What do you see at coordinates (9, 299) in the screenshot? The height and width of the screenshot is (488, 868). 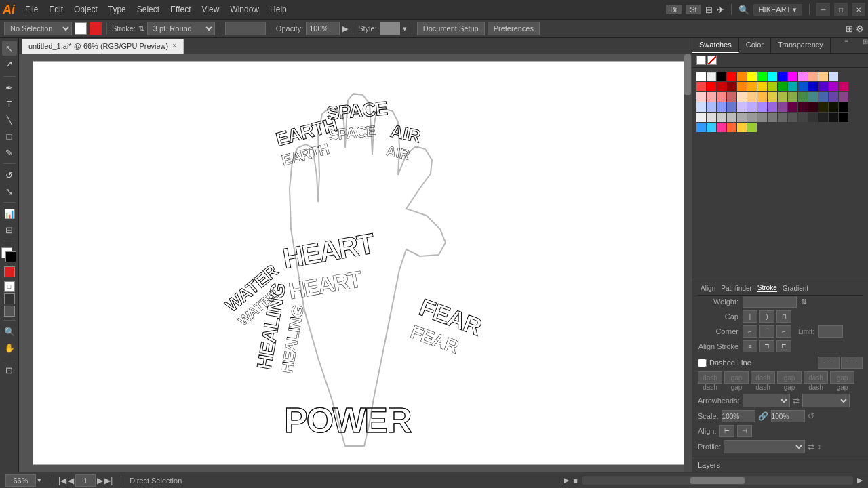 I see `draw-behind-btn` at bounding box center [9, 299].